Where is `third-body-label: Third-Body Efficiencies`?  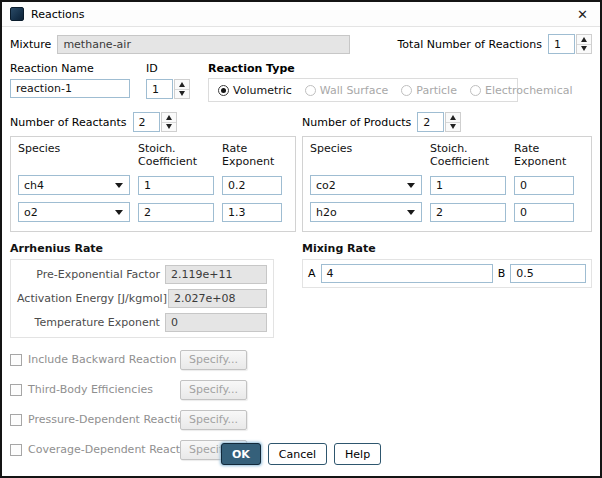
third-body-label: Third-Body Efficiencies is located at coordinates (104, 390).